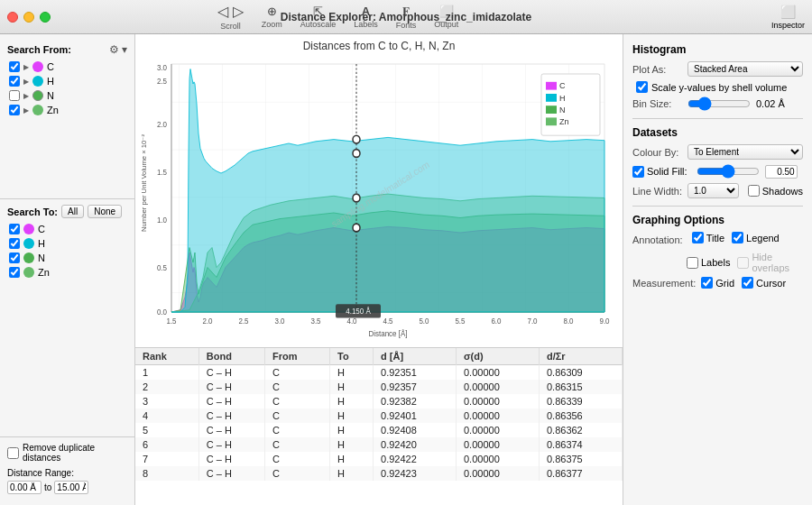  I want to click on expand-arrow-icon: ▶, so click(26, 110).